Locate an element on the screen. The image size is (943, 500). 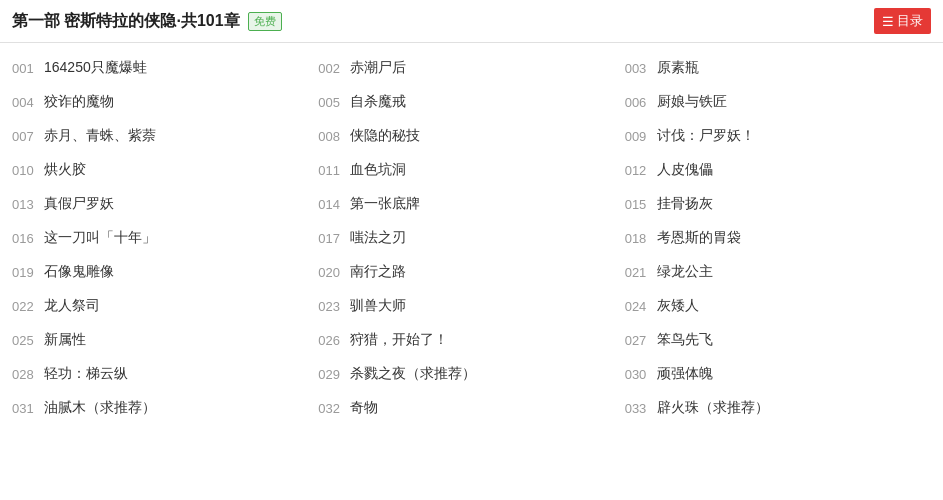
chapter-name: 赤潮尸后 is located at coordinates (378, 68).